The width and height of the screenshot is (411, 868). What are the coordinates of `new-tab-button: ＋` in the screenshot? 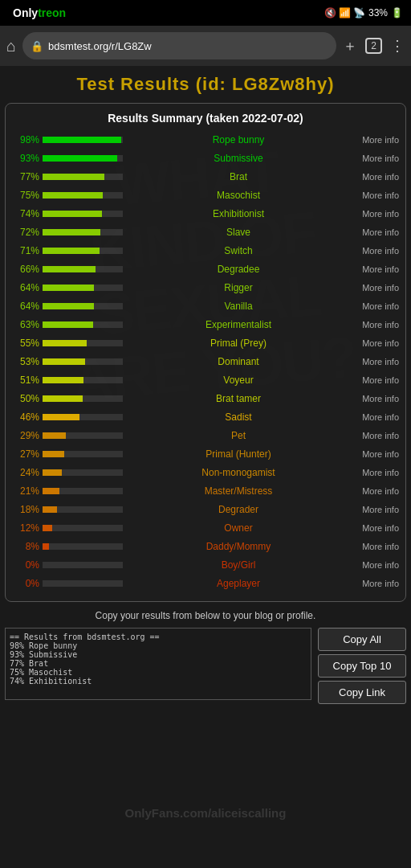 It's located at (350, 46).